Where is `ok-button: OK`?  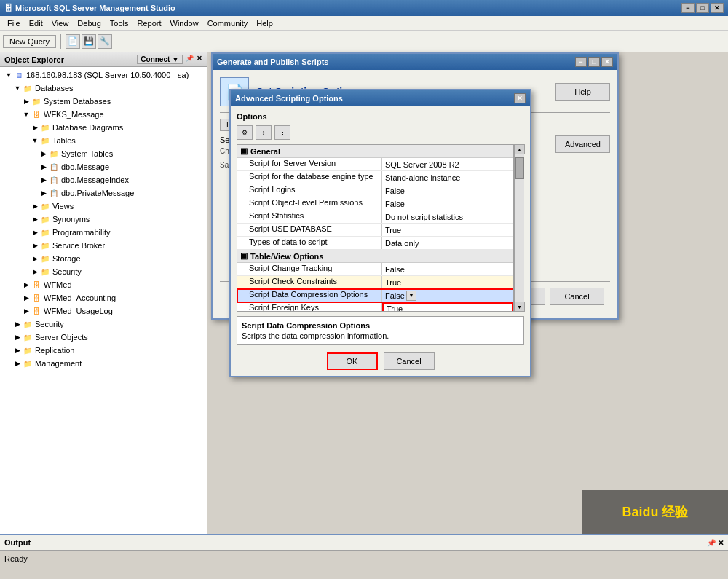 ok-button: OK is located at coordinates (352, 361).